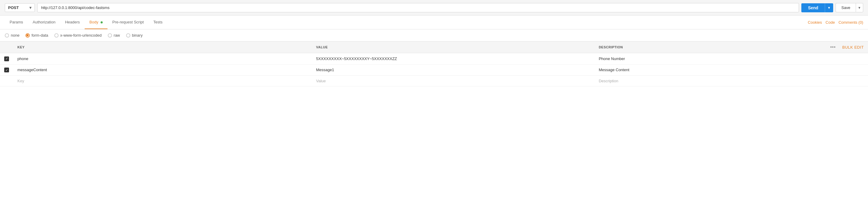 Image resolution: width=868 pixels, height=197 pixels. I want to click on tab-headers: Headers, so click(72, 22).